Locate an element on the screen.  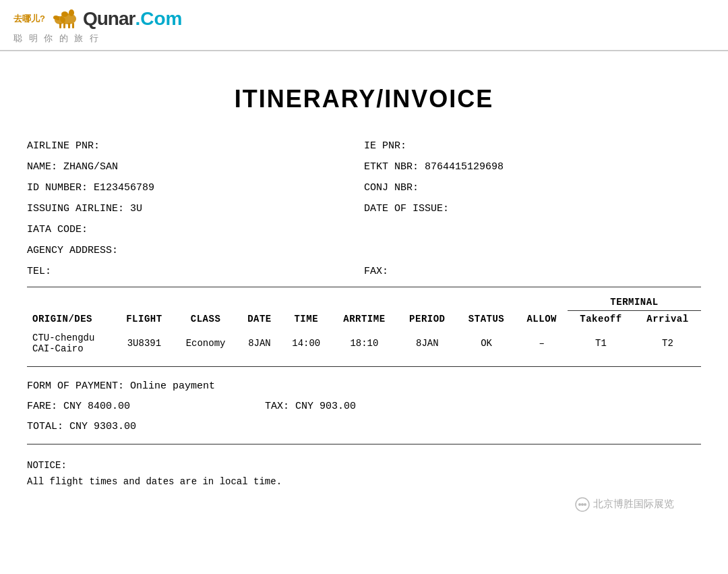
page-header: 去哪儿? Qunar .Com is located at coordinates (364, 26).